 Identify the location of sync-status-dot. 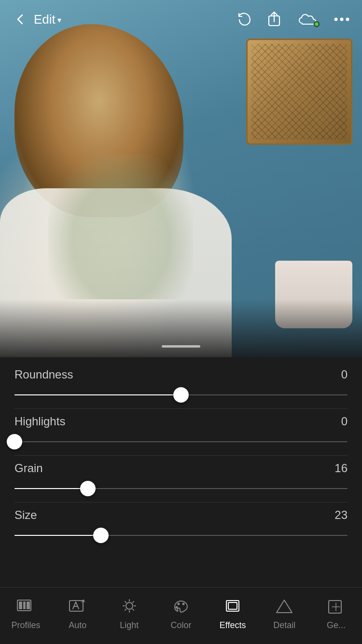
(317, 24).